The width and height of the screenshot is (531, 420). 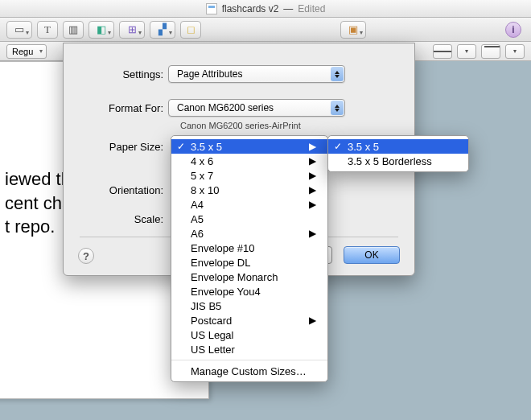 What do you see at coordinates (249, 306) in the screenshot?
I see `paper-size-option: JIS B5` at bounding box center [249, 306].